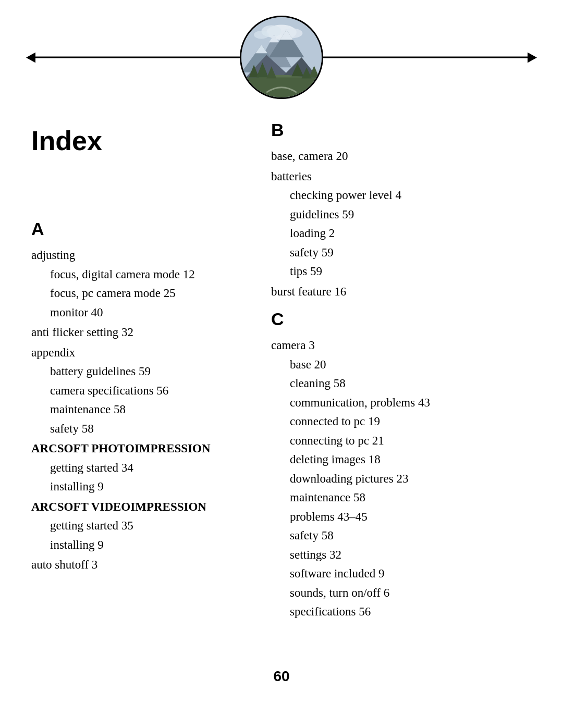  I want to click on list-item: settings 32, so click(401, 556).